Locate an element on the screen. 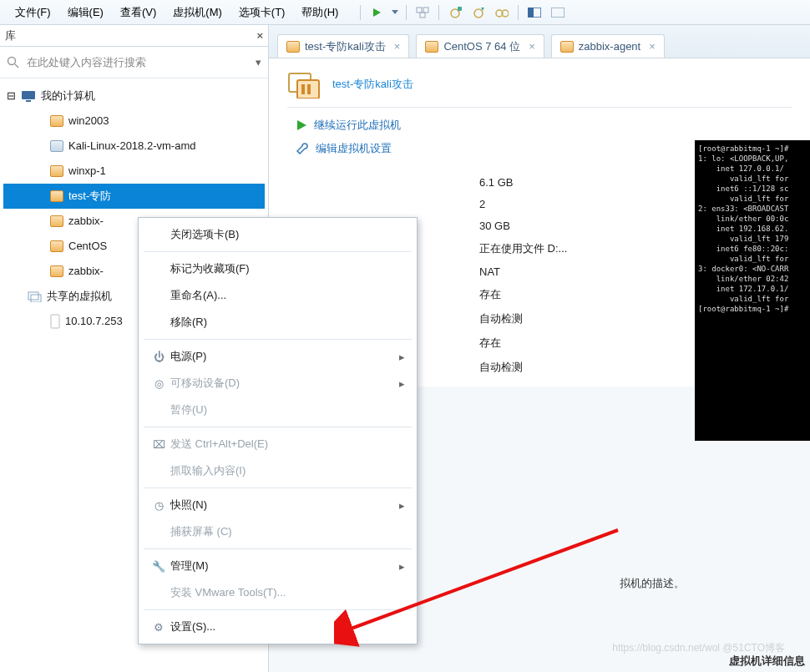  tree-item-test-selected: test-专防 is located at coordinates (134, 196).